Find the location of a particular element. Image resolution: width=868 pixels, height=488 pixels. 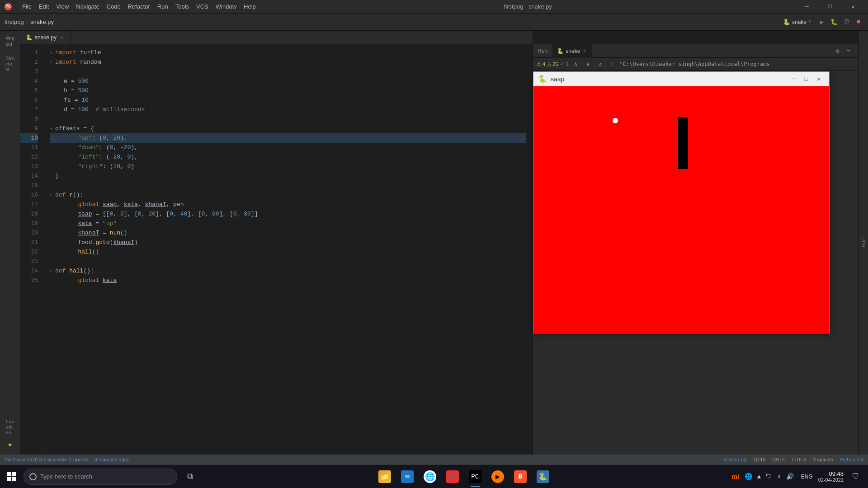

task-view-button: ⧉ is located at coordinates (190, 477).